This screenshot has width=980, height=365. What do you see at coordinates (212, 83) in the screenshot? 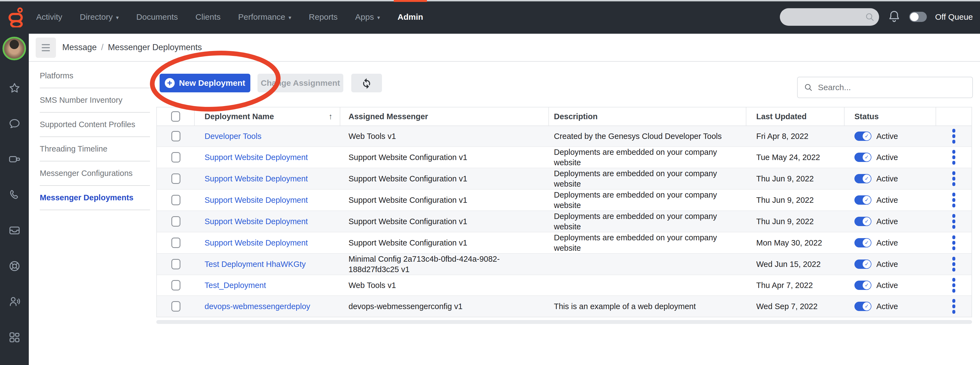
I see `new-deployment-label: New Deployment` at bounding box center [212, 83].